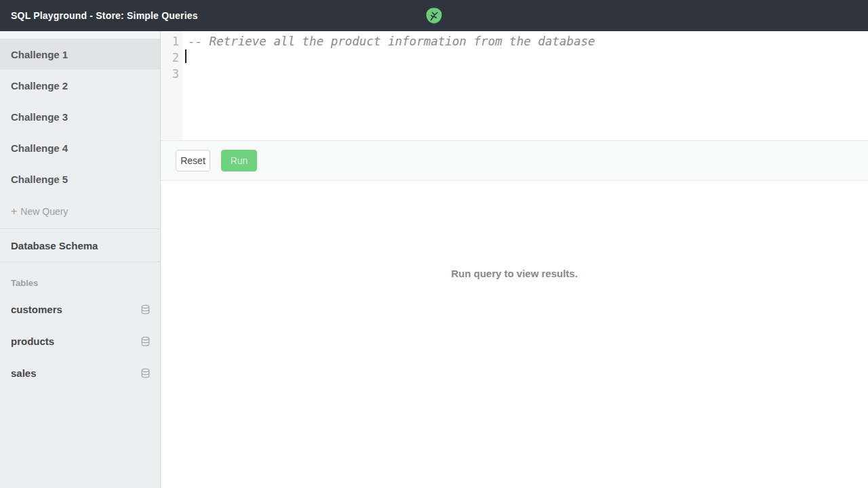 The width and height of the screenshot is (868, 488). Describe the element at coordinates (54, 245) in the screenshot. I see `database-schema-label: Database Schema` at that location.